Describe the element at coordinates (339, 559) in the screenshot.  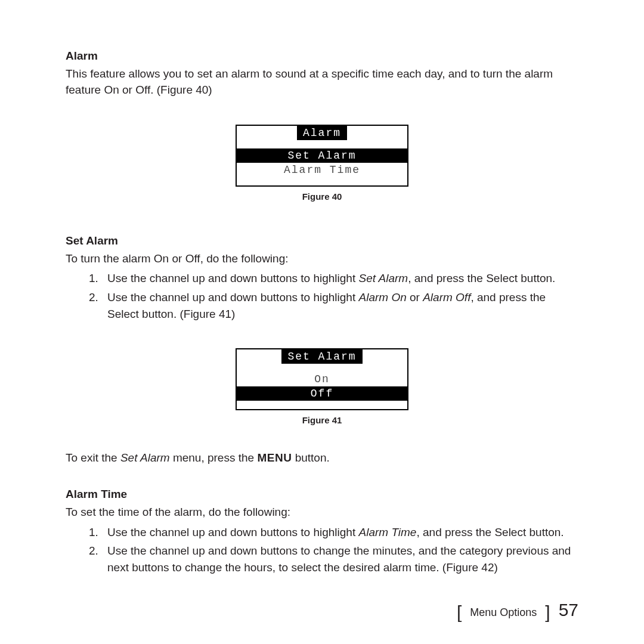
I see `step-text: Use the channel up and down buttons to c…` at that location.